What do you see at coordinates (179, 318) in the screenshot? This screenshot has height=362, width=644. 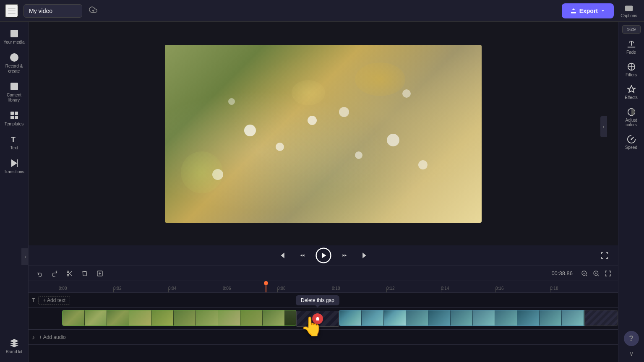 I see `clip-thumbnails` at bounding box center [179, 318].